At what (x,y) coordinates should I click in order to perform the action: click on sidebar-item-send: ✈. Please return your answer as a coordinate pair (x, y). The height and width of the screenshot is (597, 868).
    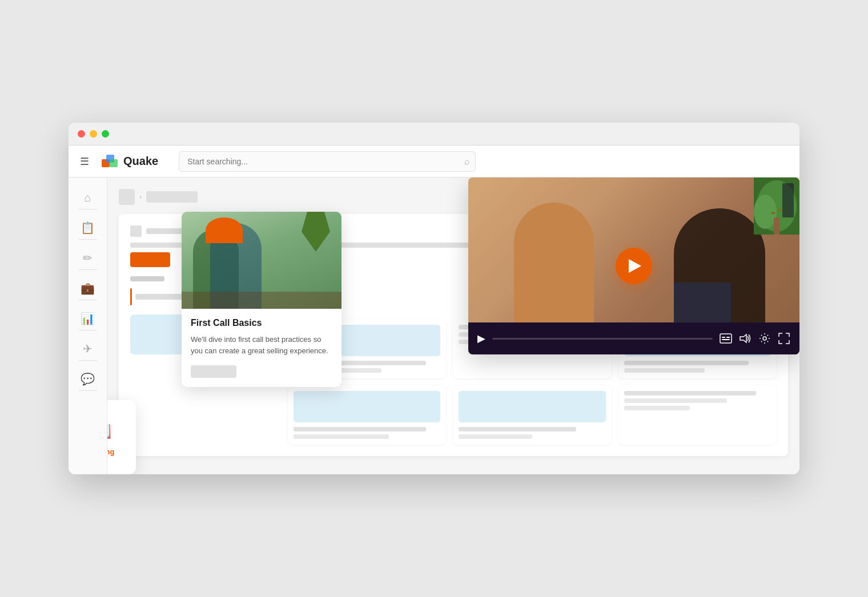
    Looking at the image, I should click on (88, 352).